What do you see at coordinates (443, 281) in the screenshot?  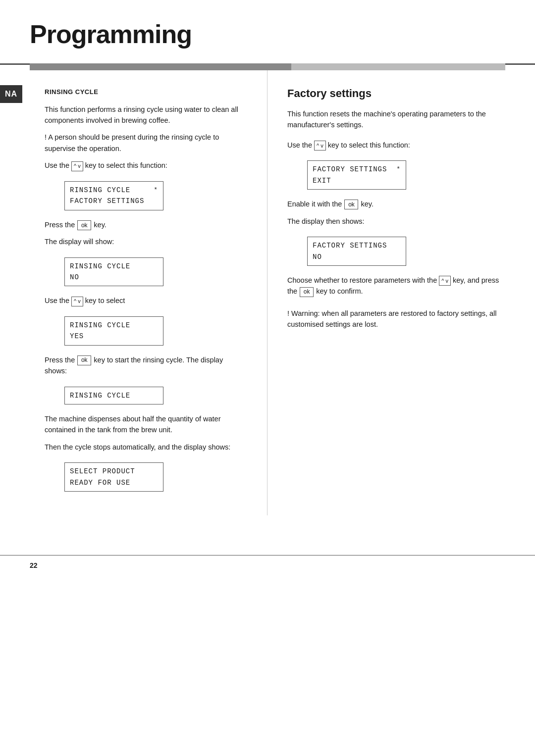 I see `caret-up-r2: ^` at bounding box center [443, 281].